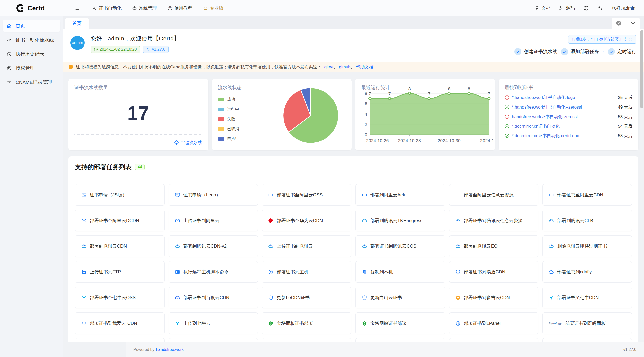  Describe the element at coordinates (148, 49) in the screenshot. I see `rocket-icon` at that location.